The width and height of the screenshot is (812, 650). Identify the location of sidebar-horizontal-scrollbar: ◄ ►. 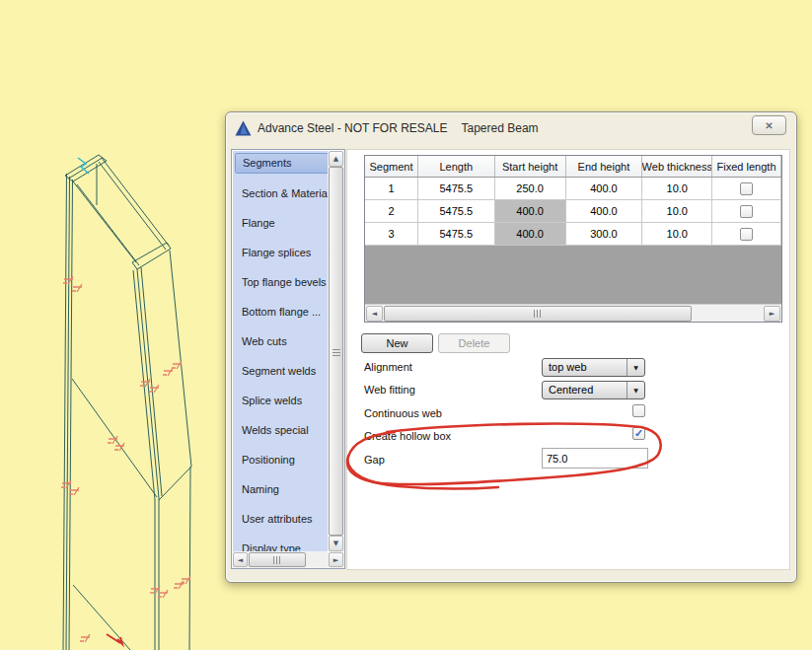
(288, 560).